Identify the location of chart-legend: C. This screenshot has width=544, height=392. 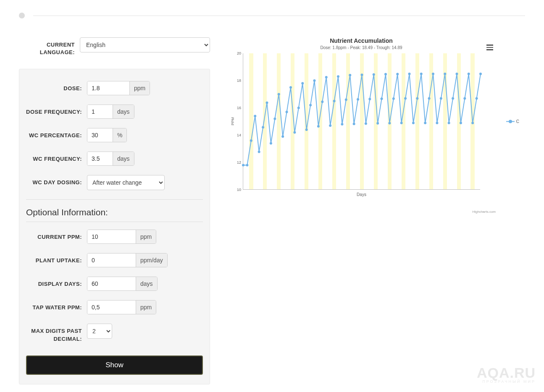
(512, 122).